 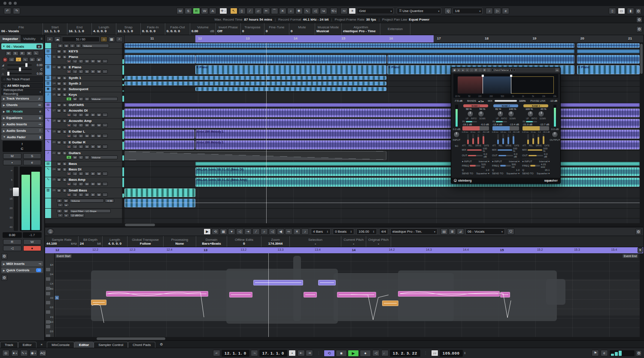 I want to click on left-locator: 12. 1. 1. 0, so click(x=235, y=353).